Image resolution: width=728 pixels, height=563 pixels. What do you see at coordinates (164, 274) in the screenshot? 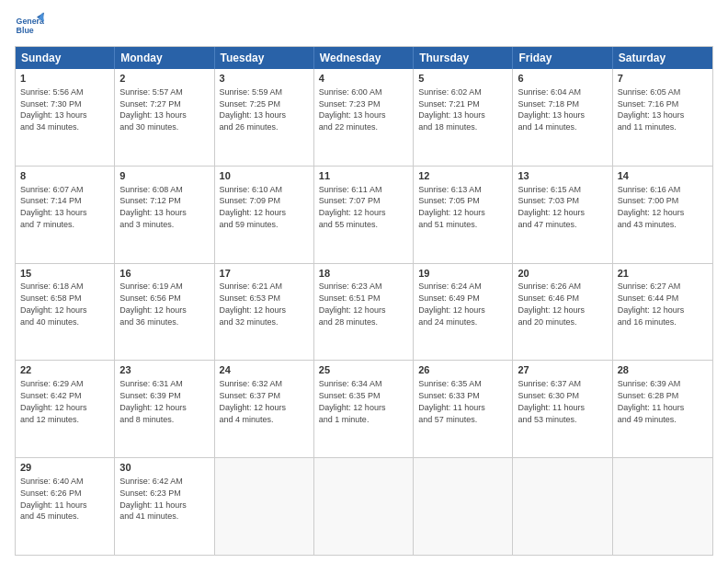
I see `day-number: 16` at bounding box center [164, 274].